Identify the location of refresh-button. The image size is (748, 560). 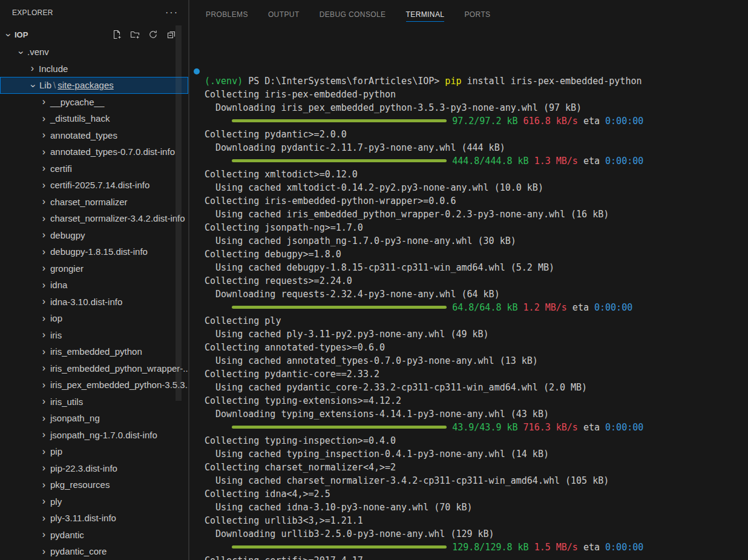
(153, 35).